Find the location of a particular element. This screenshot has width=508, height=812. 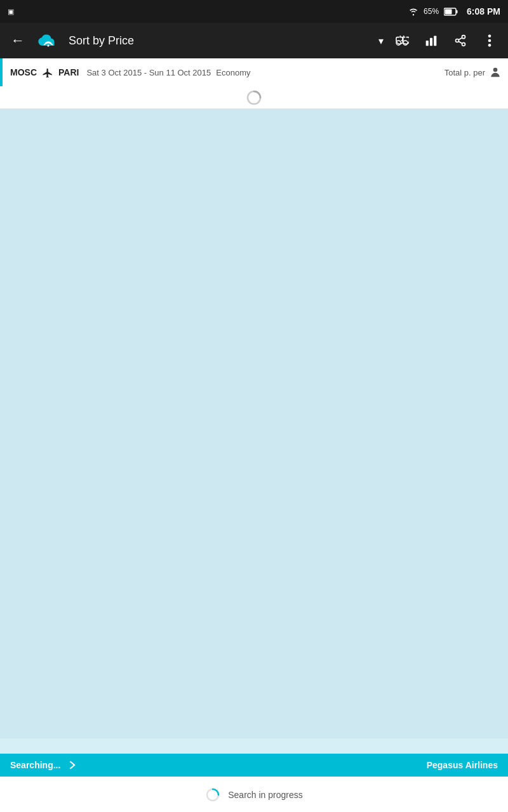

battery-icon is located at coordinates (451, 11).